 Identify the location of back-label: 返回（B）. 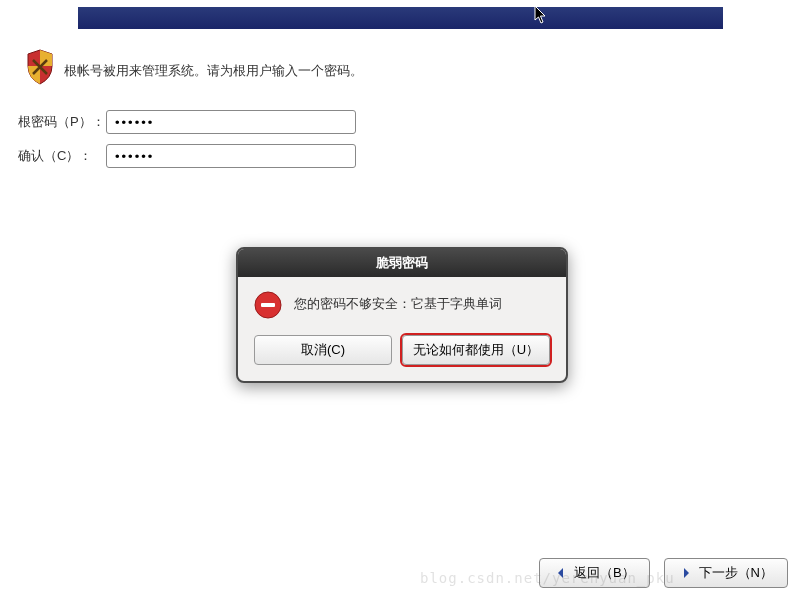
(604, 573).